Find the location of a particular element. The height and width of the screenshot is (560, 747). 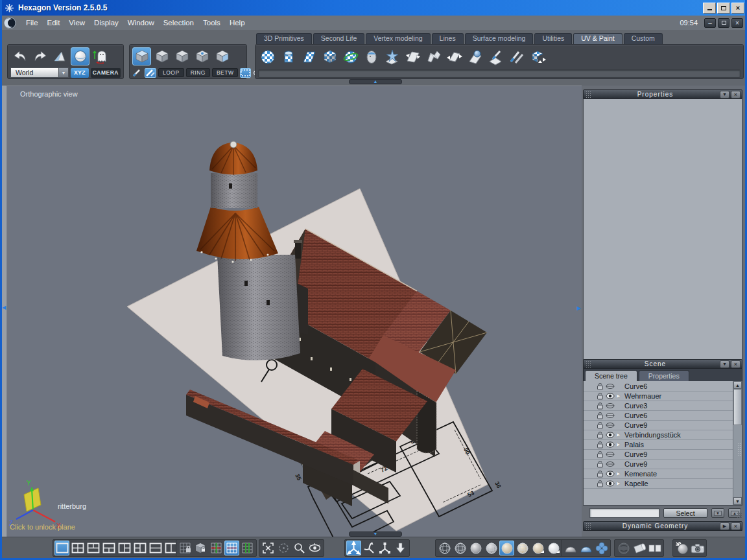

app-maximize-button is located at coordinates (724, 23).